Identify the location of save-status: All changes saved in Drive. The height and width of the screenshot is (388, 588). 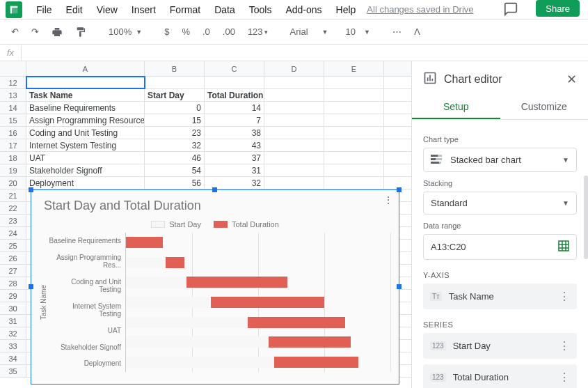
(420, 10).